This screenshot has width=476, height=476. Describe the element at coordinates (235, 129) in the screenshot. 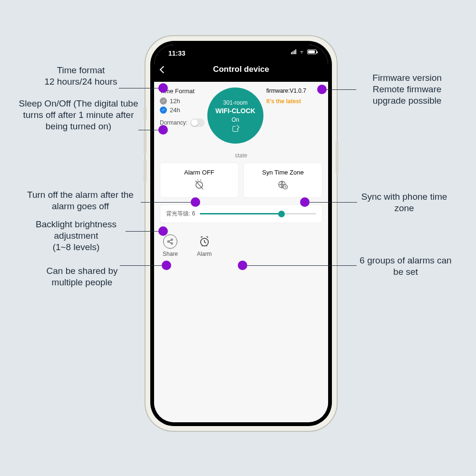

I see `edit-icon` at that location.